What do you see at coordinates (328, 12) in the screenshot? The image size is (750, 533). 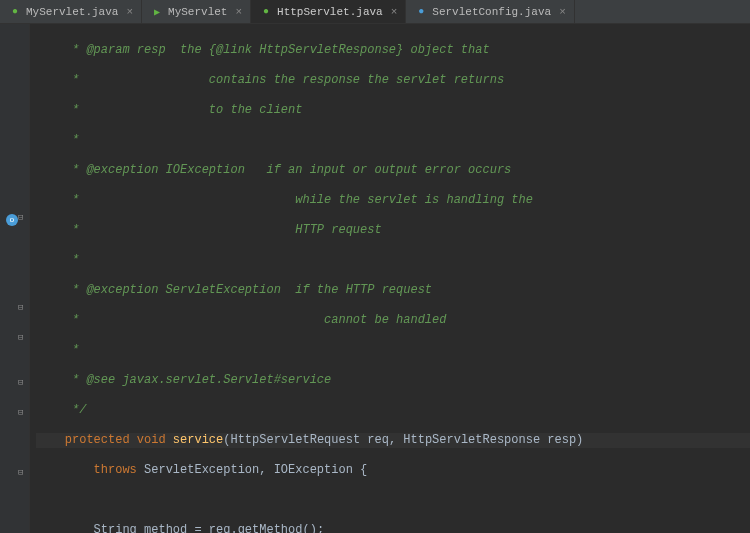 I see `tab-httpservlet-java: ● HttpServlet.java ×` at bounding box center [328, 12].